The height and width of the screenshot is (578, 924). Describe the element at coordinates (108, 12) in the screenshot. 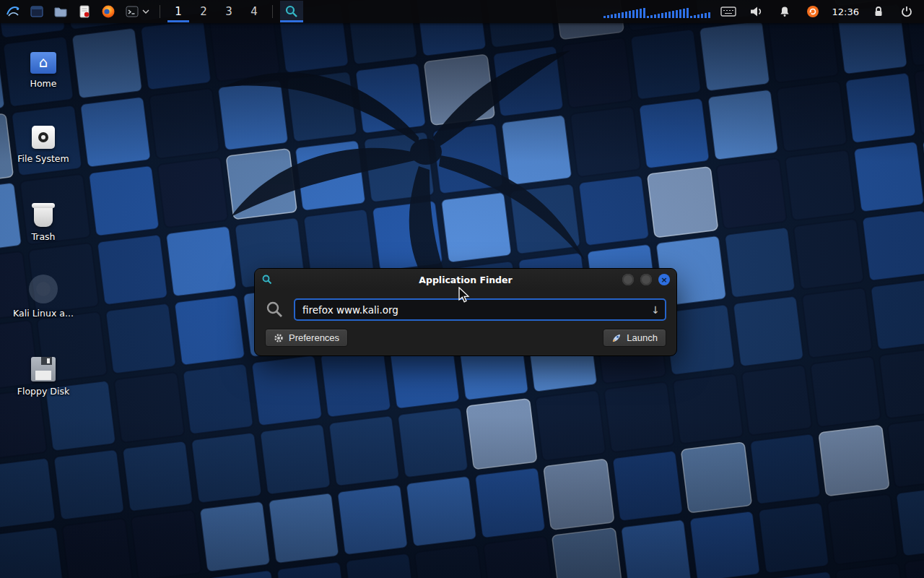

I see `firefox-icon` at that location.